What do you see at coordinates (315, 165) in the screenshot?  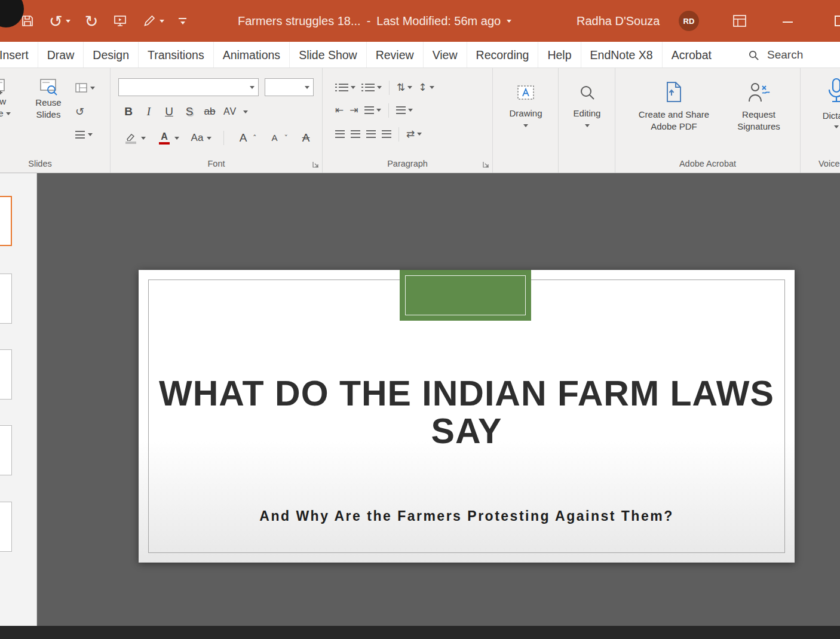 I see `font-dialog-launcher` at bounding box center [315, 165].